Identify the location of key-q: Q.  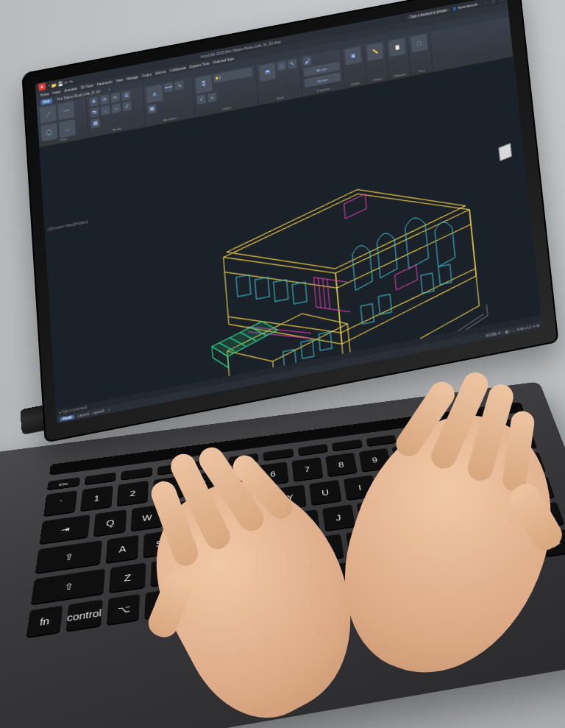
(110, 523).